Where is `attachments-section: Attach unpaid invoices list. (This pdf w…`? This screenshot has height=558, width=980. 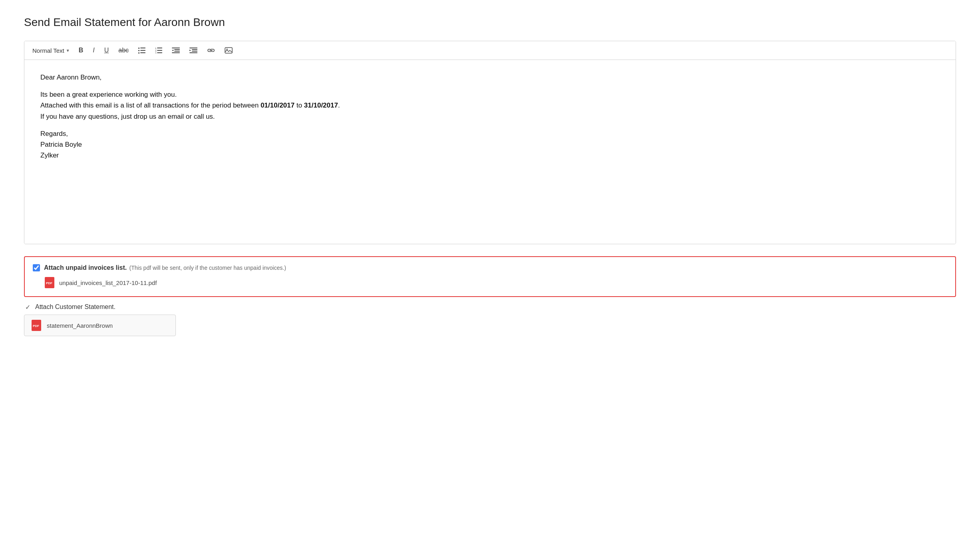 attachments-section: Attach unpaid invoices list. (This pdf w… is located at coordinates (490, 296).